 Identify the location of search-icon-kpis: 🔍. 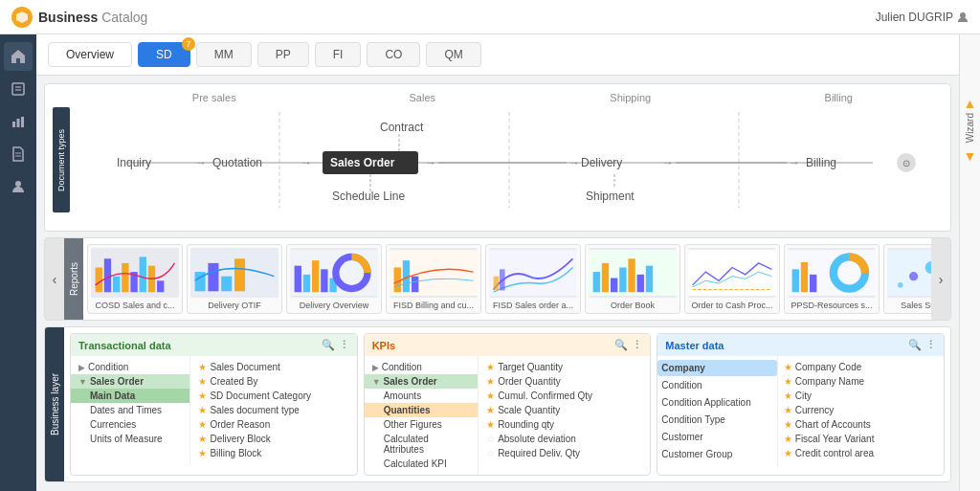
(621, 345).